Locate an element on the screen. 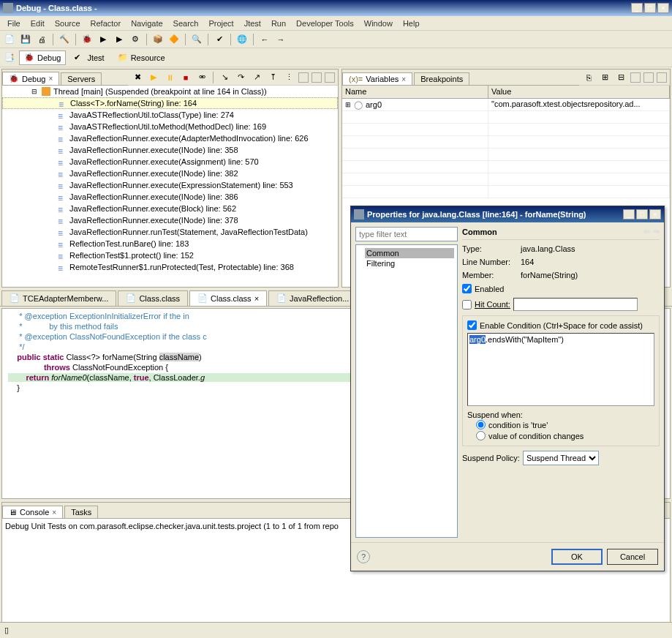  stack-frame: JavaASTReflectionUtil.toMethod(MethodDec… is located at coordinates (170, 127).